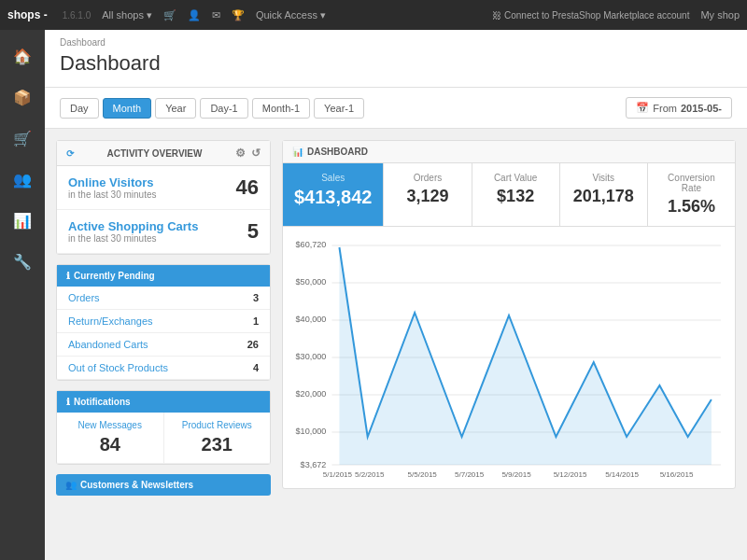 The width and height of the screenshot is (747, 560). What do you see at coordinates (515, 196) in the screenshot?
I see `cart-value: $132` at bounding box center [515, 196].